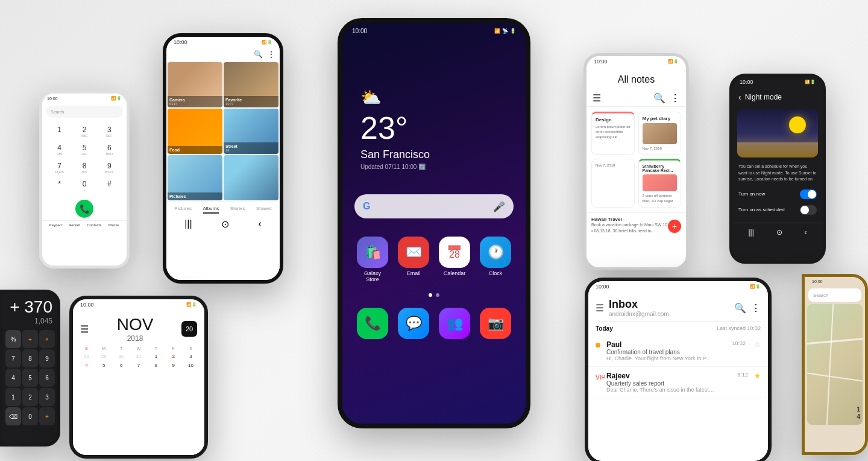  What do you see at coordinates (174, 356) in the screenshot?
I see `cal-2: 2` at bounding box center [174, 356].